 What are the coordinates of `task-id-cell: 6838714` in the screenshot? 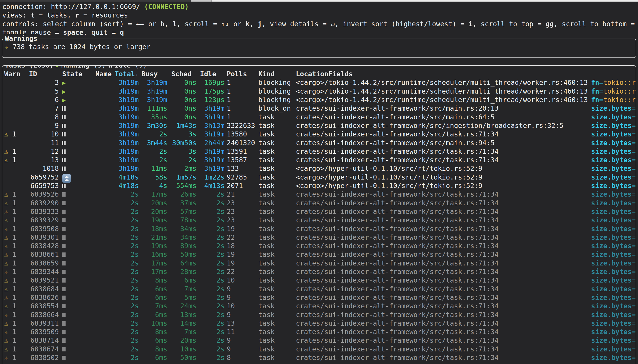 It's located at (44, 340).